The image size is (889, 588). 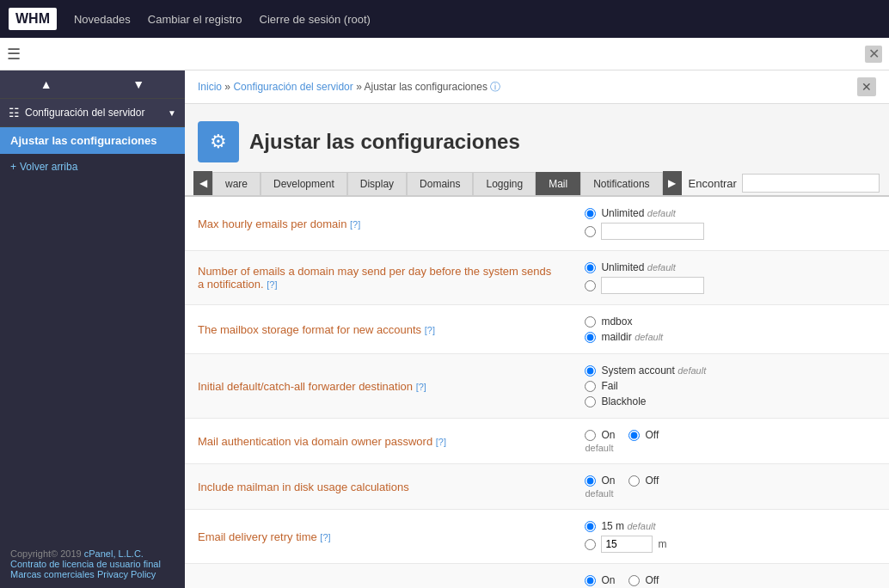 I want to click on setting-control-daily-emails: Unlimited default, so click(x=731, y=279).